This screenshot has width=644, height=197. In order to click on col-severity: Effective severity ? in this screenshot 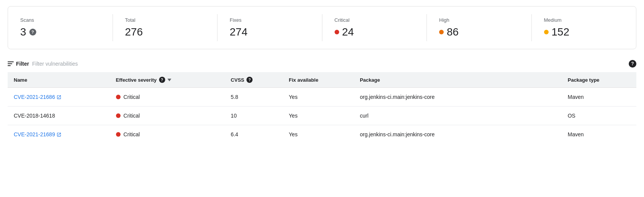, I will do `click(167, 80)`.